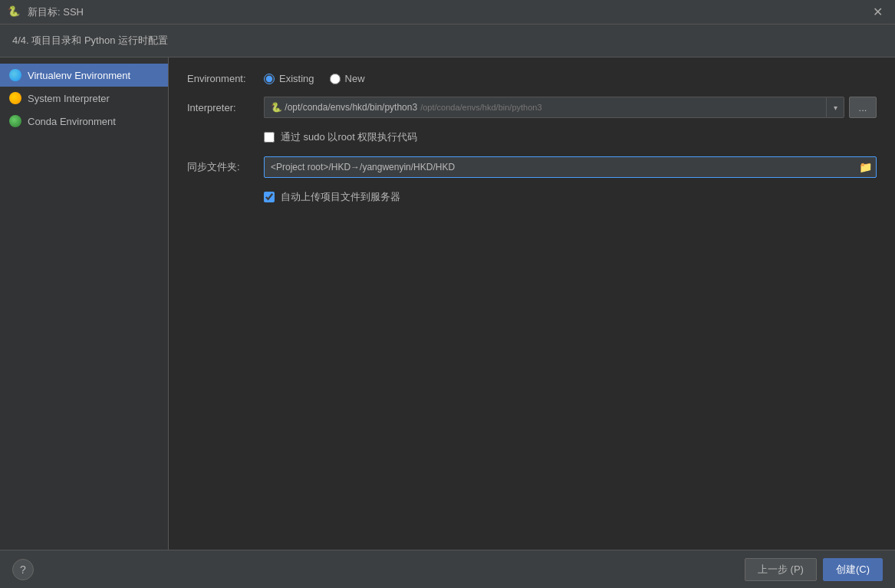 Image resolution: width=895 pixels, height=588 pixels. What do you see at coordinates (269, 137) in the screenshot?
I see `sudo-checkbox` at bounding box center [269, 137].